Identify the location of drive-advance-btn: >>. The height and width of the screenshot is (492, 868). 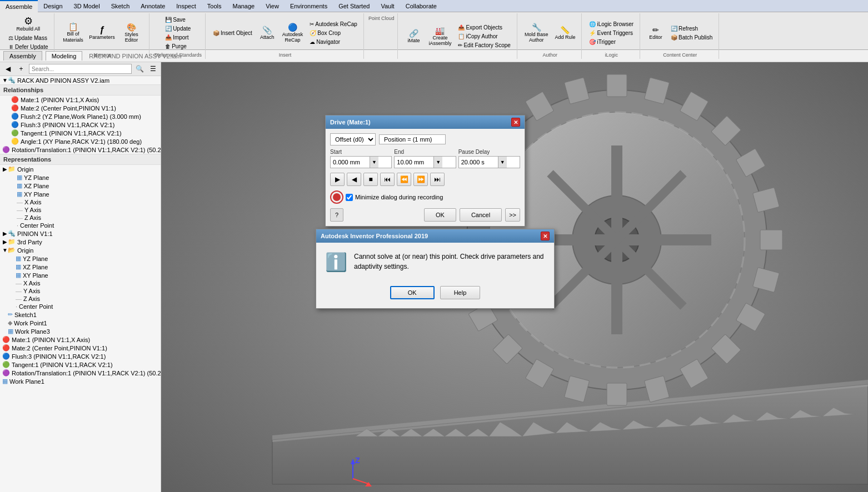
(512, 215).